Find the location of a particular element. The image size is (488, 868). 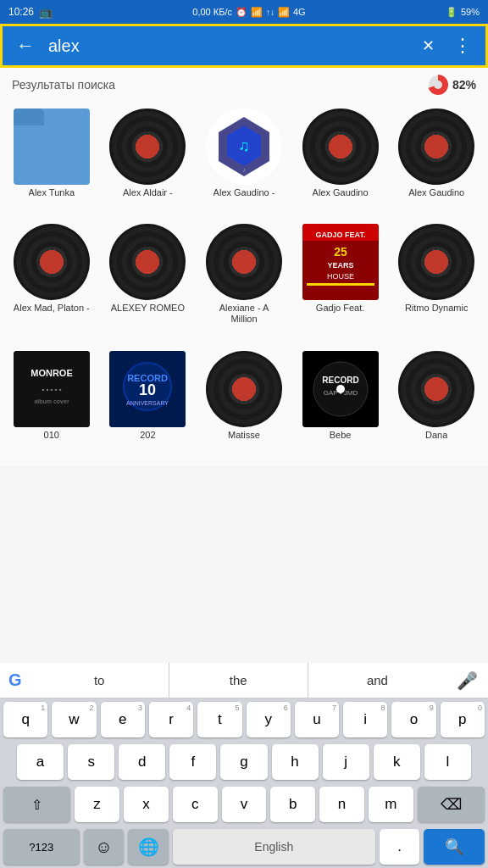

item-label: 010 is located at coordinates (52, 436).